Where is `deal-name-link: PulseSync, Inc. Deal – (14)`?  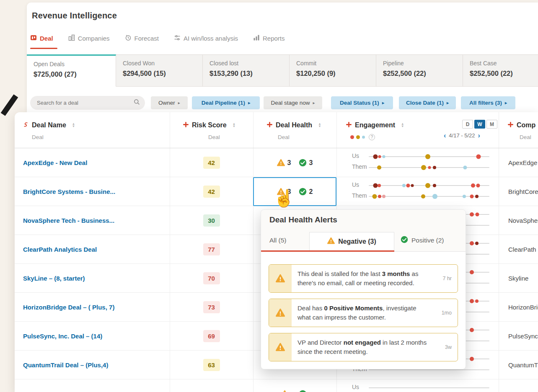 deal-name-link: PulseSync, Inc. Deal – (14) is located at coordinates (94, 336).